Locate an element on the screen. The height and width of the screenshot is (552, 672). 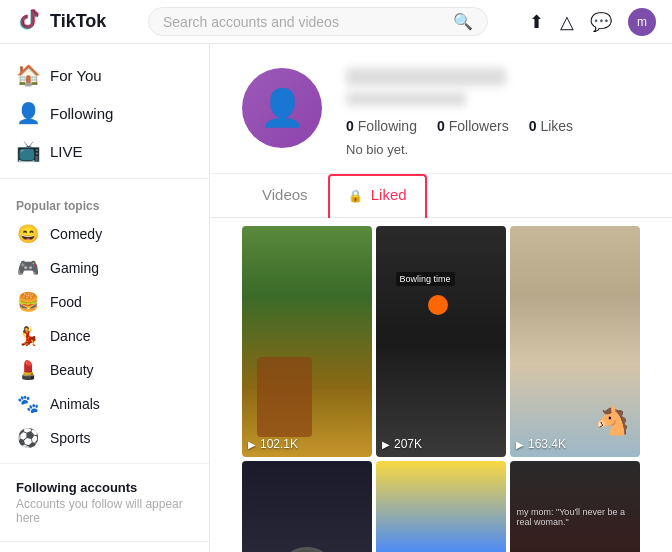
lock-icon: 🔒 is located at coordinates (356, 196).